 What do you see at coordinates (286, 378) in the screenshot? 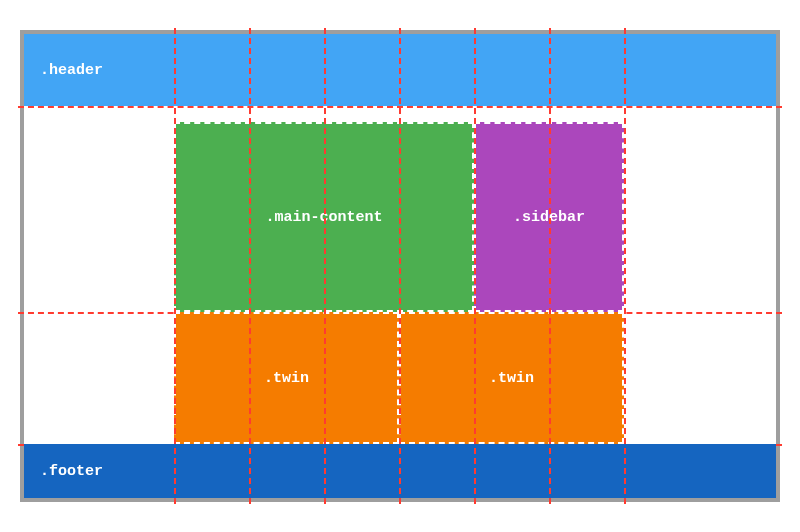
I see `twin-block-1: .twin` at bounding box center [286, 378].